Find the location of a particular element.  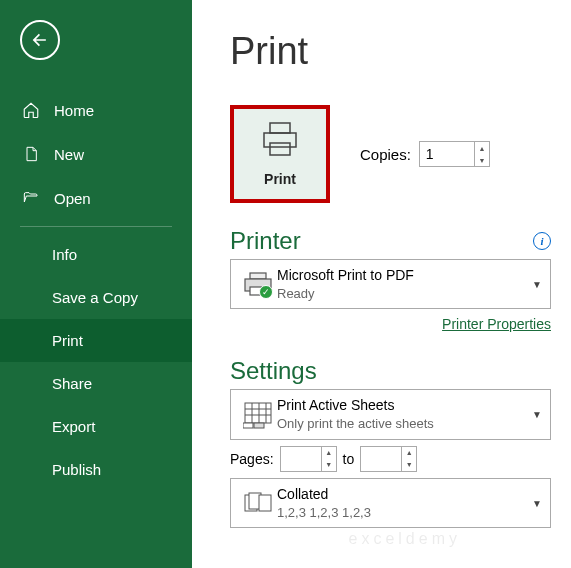

printer-device-icon: ✓ is located at coordinates (258, 284).